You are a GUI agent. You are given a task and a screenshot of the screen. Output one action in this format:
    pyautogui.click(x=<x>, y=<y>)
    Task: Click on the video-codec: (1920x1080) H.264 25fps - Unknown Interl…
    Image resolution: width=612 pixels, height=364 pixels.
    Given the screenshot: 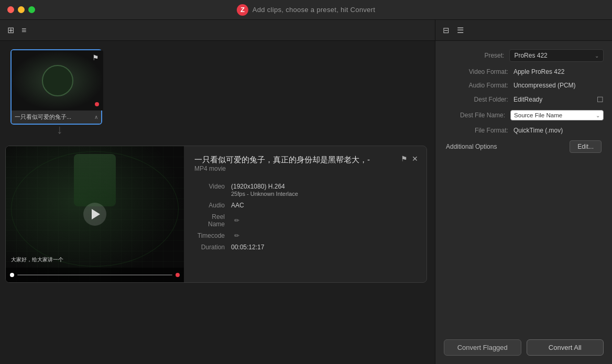 What is the action you would take?
    pyautogui.click(x=265, y=190)
    